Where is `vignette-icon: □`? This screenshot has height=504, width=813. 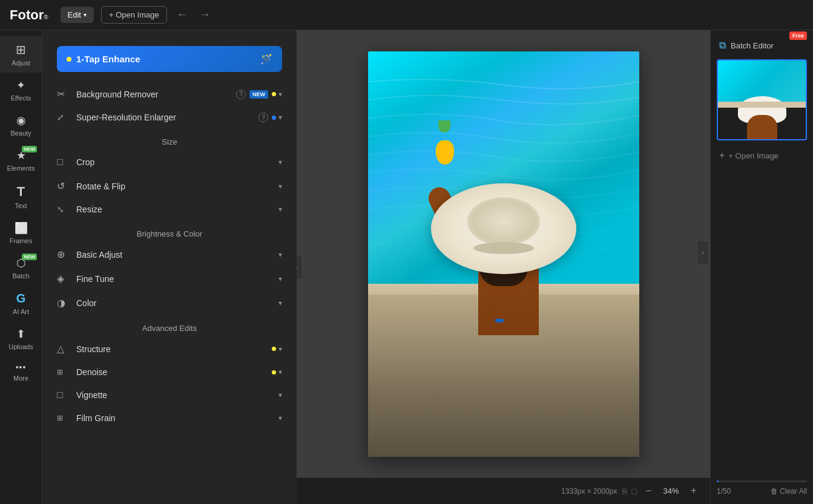
vignette-icon: □ is located at coordinates (64, 395).